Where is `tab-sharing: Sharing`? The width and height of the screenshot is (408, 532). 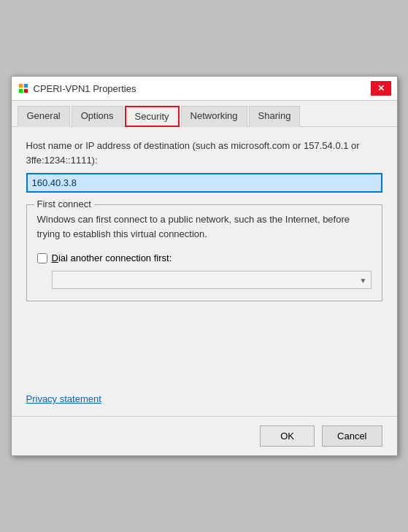 tab-sharing: Sharing is located at coordinates (274, 117).